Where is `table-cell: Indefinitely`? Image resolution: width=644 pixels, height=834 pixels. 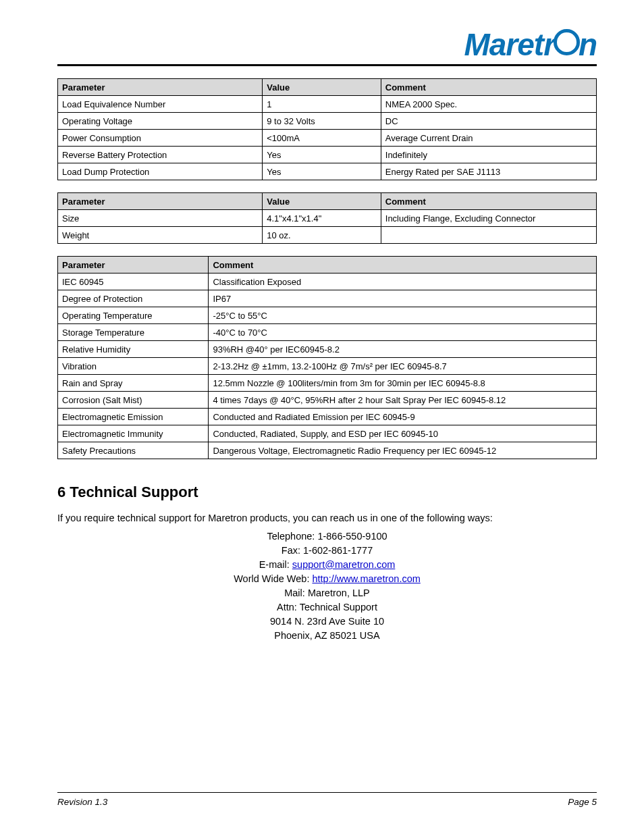
table-cell: Indefinitely is located at coordinates (489, 155).